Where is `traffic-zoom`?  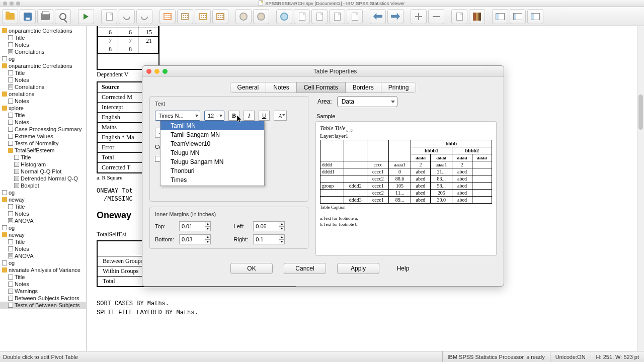 traffic-zoom is located at coordinates (18, 4).